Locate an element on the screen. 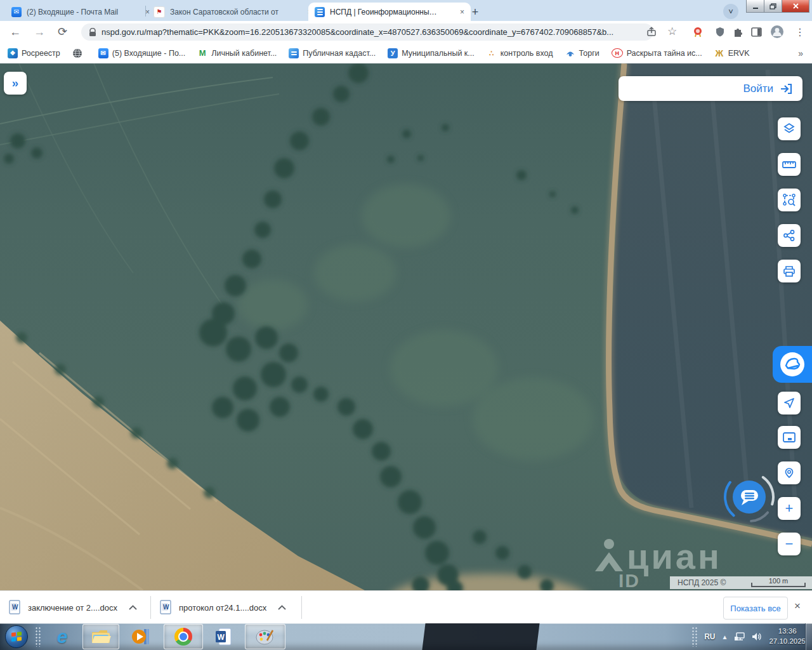 Image resolution: width=812 pixels, height=650 pixels. zoom-in-button: + is located at coordinates (789, 508).